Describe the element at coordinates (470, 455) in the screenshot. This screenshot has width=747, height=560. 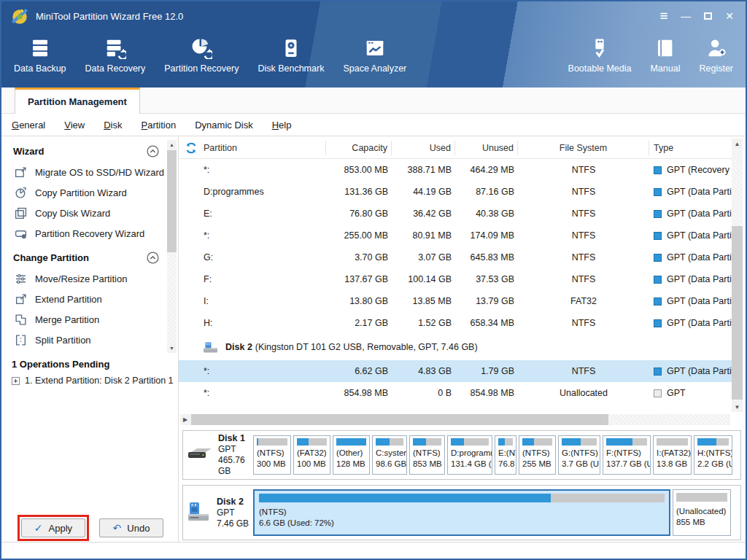
I see `partition-block: D:programmes131.4 GB (U` at that location.